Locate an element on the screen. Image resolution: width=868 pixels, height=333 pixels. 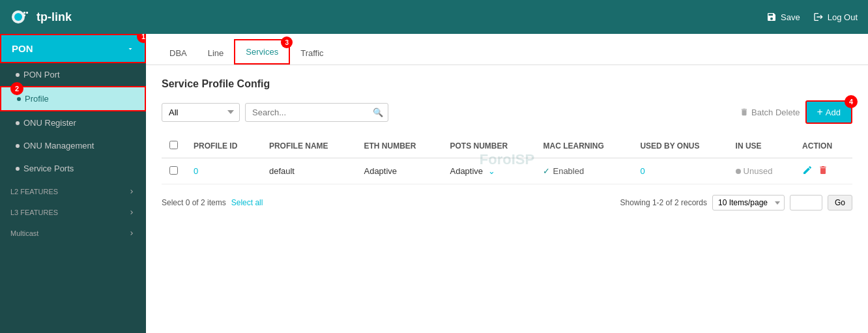
logo: tp-link is located at coordinates (41, 17).